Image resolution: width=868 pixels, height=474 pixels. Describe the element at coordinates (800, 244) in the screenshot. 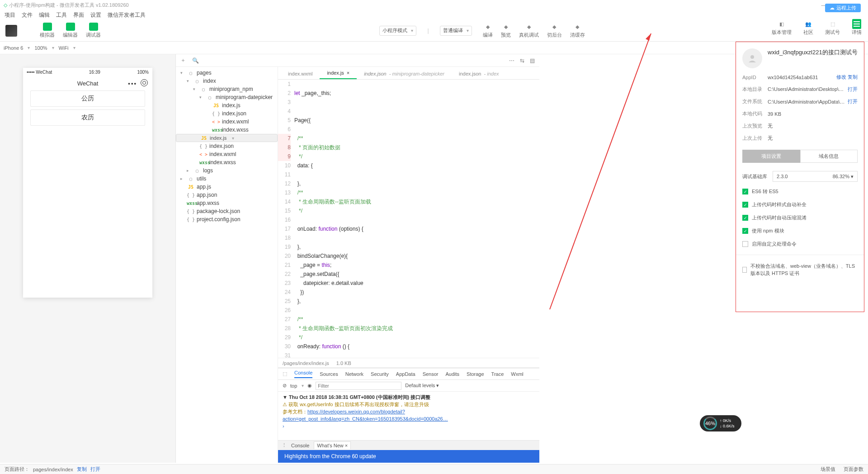

I see `setting-check: ✓启用自定义处理命令` at that location.